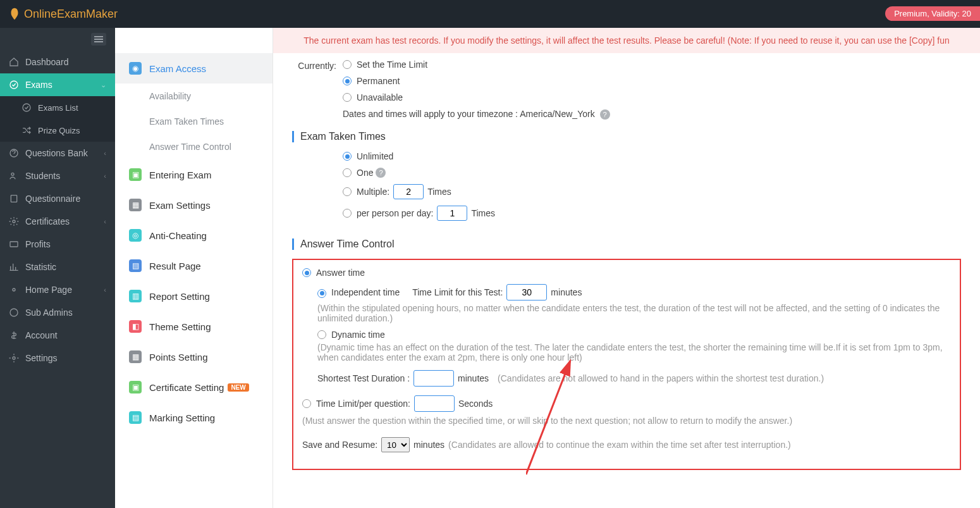 Image resolution: width=980 pixels, height=508 pixels. I want to click on warning-bar: The current exam has test records. If yo…, so click(627, 40).